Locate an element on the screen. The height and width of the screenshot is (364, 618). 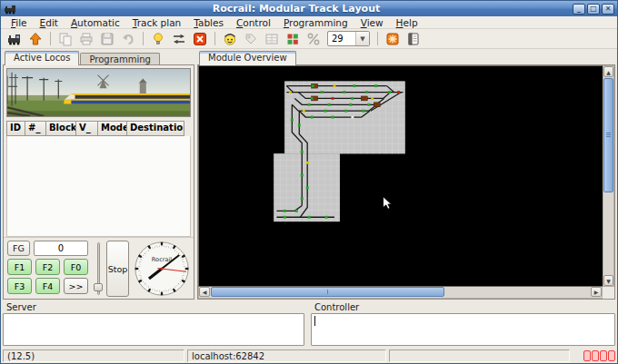
scroll-up-icon: ▲ is located at coordinates (609, 72).